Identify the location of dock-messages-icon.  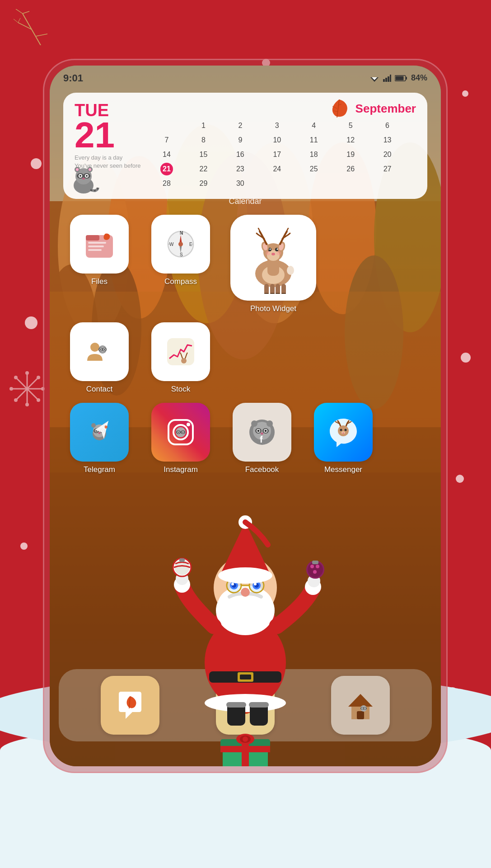
(130, 705).